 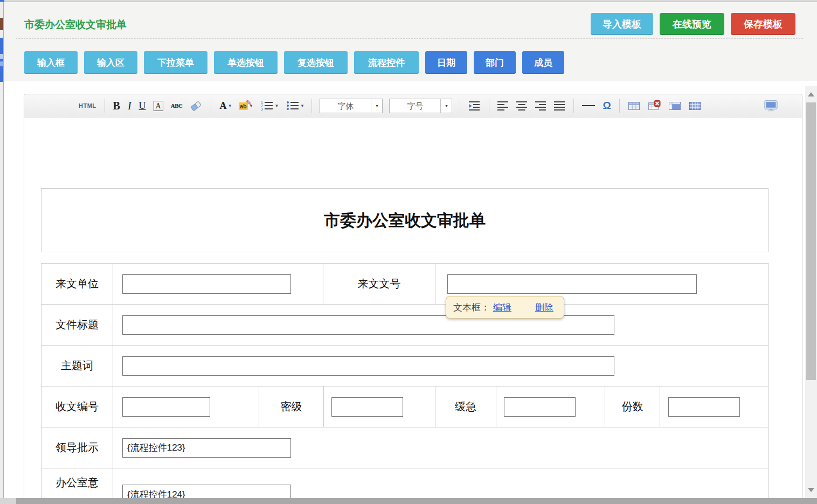 What do you see at coordinates (763, 24) in the screenshot?
I see `save-template-button: 保存模板` at bounding box center [763, 24].